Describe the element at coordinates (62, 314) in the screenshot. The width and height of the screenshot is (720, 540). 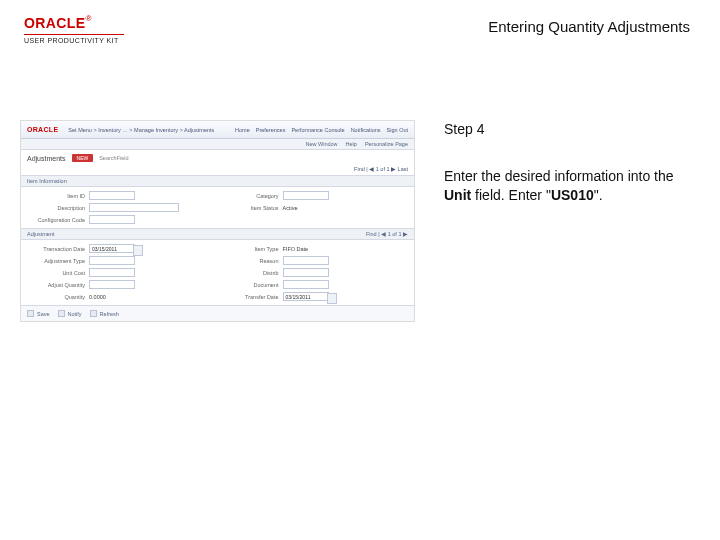
I see `notify-icon` at that location.